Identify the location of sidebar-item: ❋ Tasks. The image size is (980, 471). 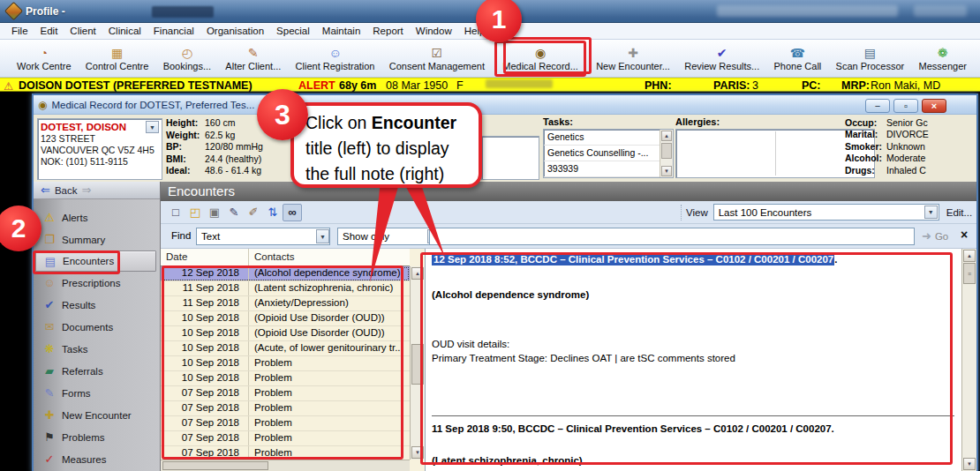
(97, 349).